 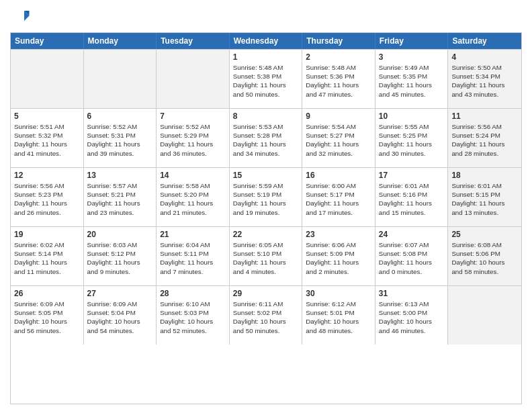 I want to click on calendar-cell-23: 23Sunrise: 6:06 AM Sunset: 5:09 PM Dayli…, so click(x=339, y=257).